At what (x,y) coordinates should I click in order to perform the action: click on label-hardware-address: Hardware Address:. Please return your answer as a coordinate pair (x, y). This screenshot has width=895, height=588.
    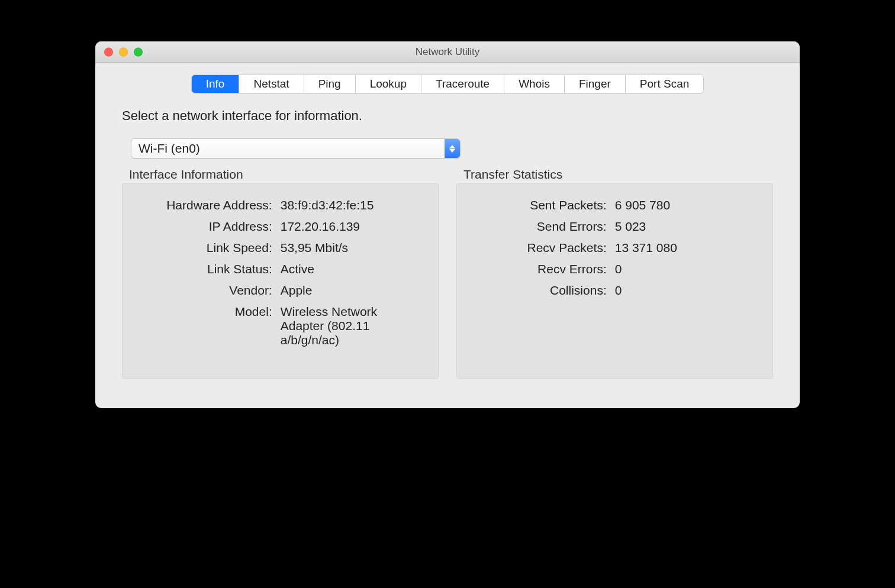
    Looking at the image, I should click on (205, 205).